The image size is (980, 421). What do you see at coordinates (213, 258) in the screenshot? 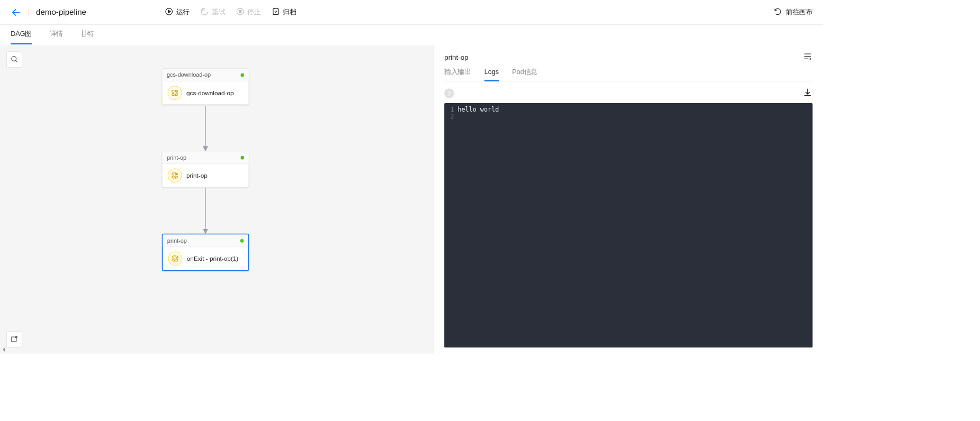
I see `node-body-label: onExit - print-op(1)` at bounding box center [213, 258].